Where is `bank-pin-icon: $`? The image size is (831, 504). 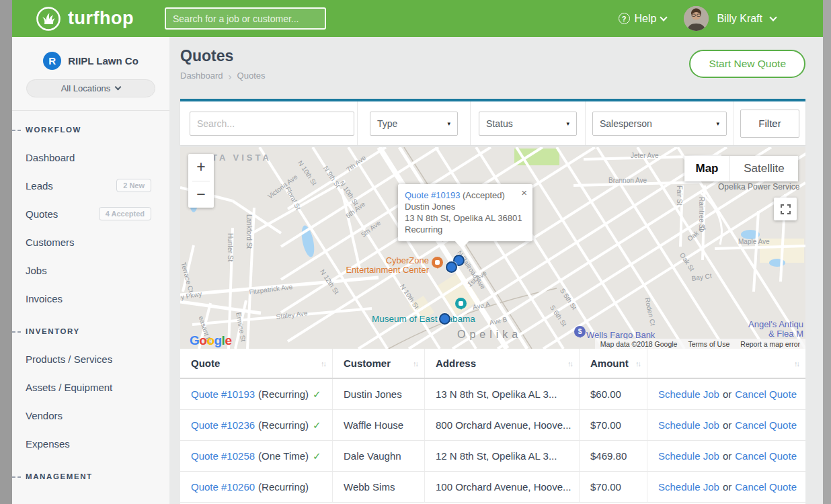 bank-pin-icon: $ is located at coordinates (580, 332).